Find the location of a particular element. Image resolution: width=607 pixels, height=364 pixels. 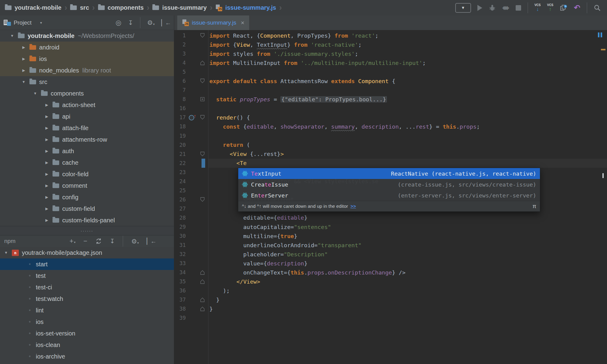

npm-script-ios: ◦ios is located at coordinates (87, 322).